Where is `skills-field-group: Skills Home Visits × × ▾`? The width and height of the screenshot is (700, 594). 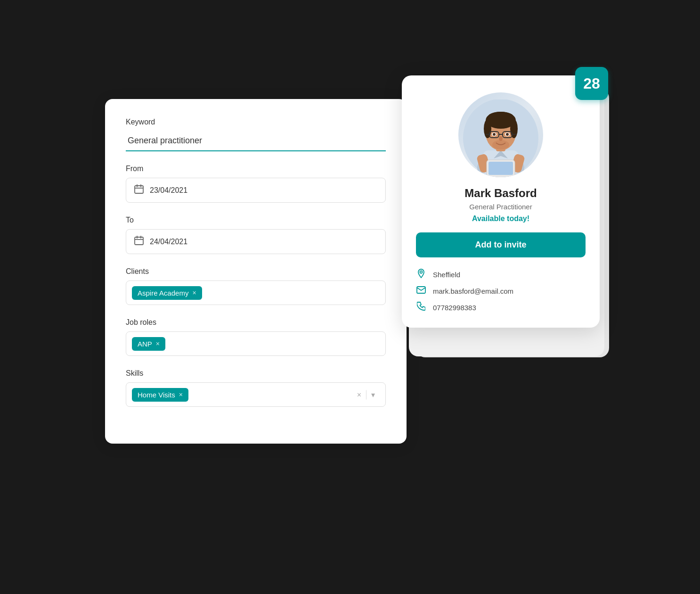 skills-field-group: Skills Home Visits × × ▾ is located at coordinates (256, 388).